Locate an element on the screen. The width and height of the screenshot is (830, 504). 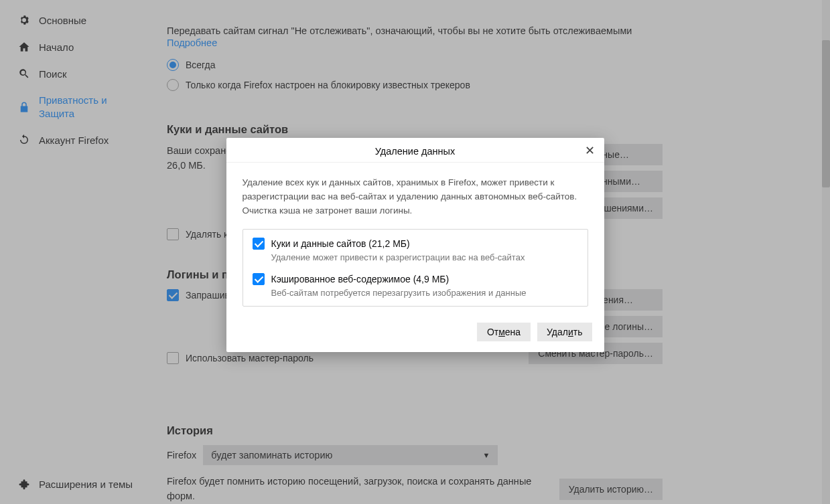
dialog-option-cookies-title: Куки и данные сайтов (21,2 МБ) is located at coordinates (340, 244).